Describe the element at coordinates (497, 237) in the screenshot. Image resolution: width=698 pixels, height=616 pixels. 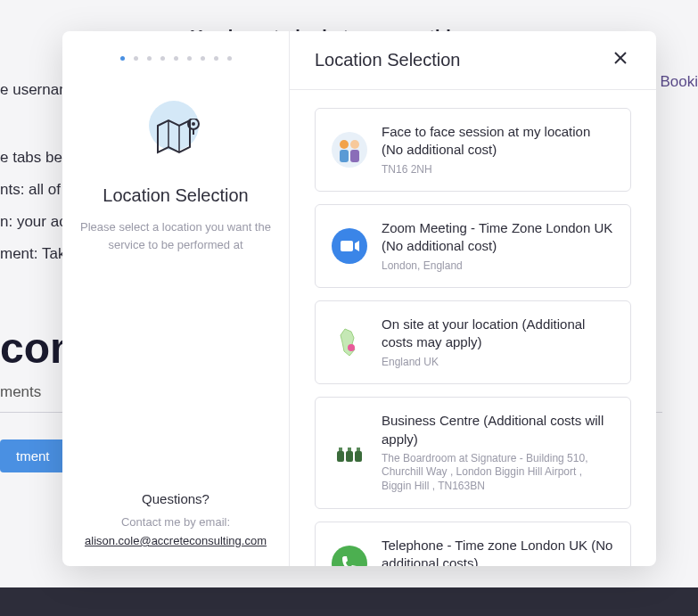
I see `option-title: Zoom Meeting - Time Zone London UK (No a…` at that location.